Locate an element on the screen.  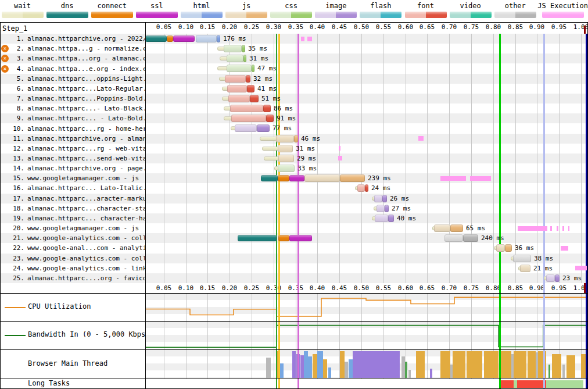
request-row: 25.almanac.httparc....org - favicon.ico is located at coordinates (72, 278).